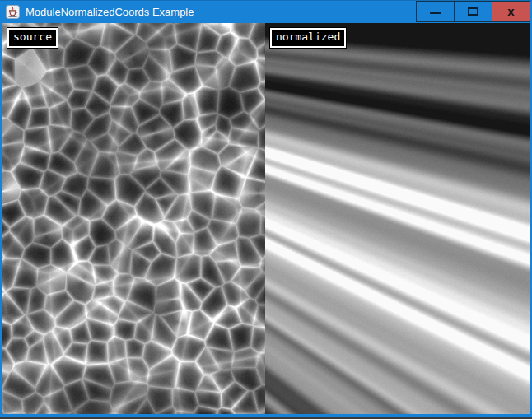 Image resolution: width=532 pixels, height=419 pixels. Describe the element at coordinates (511, 12) in the screenshot. I see `close-button: x` at that location.